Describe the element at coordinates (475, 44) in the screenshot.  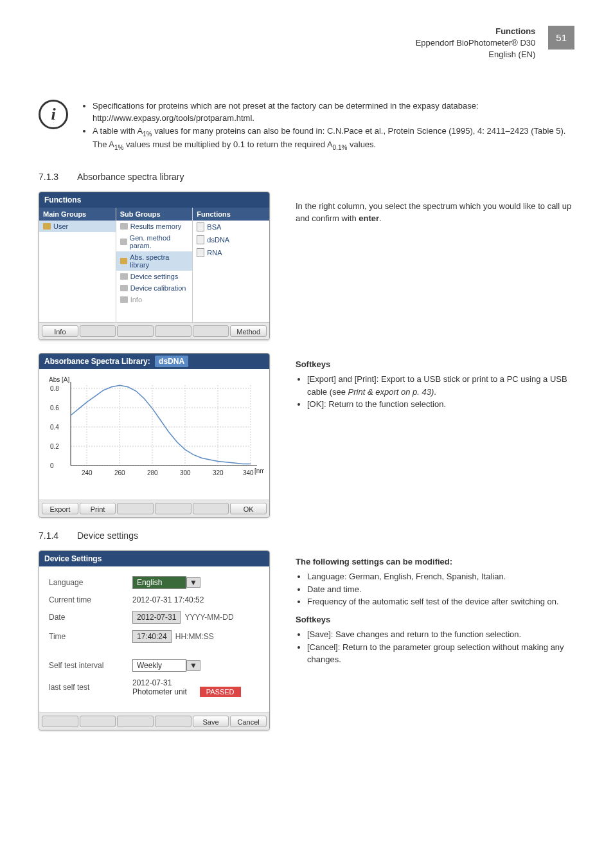
I see `page-header: Functions Eppendorf BioPhotometer® D30 E…` at that location.